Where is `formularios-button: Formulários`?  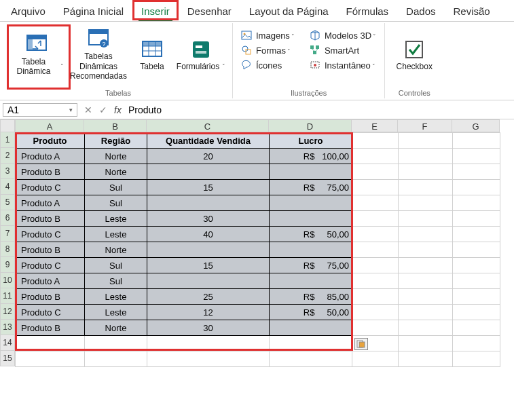
formularios-button: Formulários is located at coordinates (201, 55).